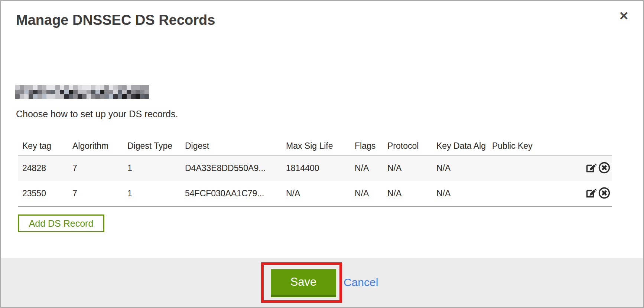  I want to click on header-algorithm: Algorithm, so click(95, 146).